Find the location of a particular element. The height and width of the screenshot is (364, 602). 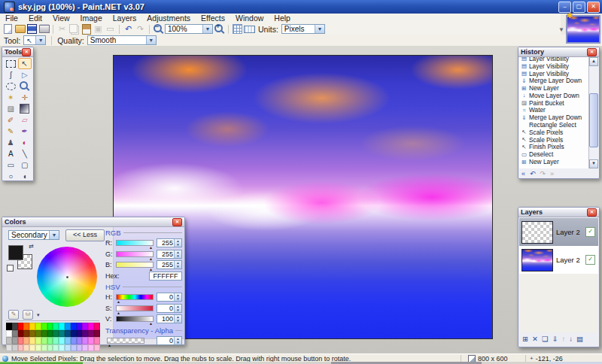

history-item: Rectangle Select is located at coordinates (554, 125).